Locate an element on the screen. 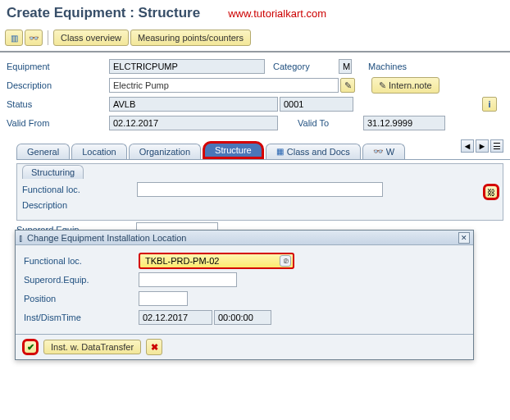 Image resolution: width=510 pixels, height=420 pixels. grid-icon: ▦ is located at coordinates (280, 152).